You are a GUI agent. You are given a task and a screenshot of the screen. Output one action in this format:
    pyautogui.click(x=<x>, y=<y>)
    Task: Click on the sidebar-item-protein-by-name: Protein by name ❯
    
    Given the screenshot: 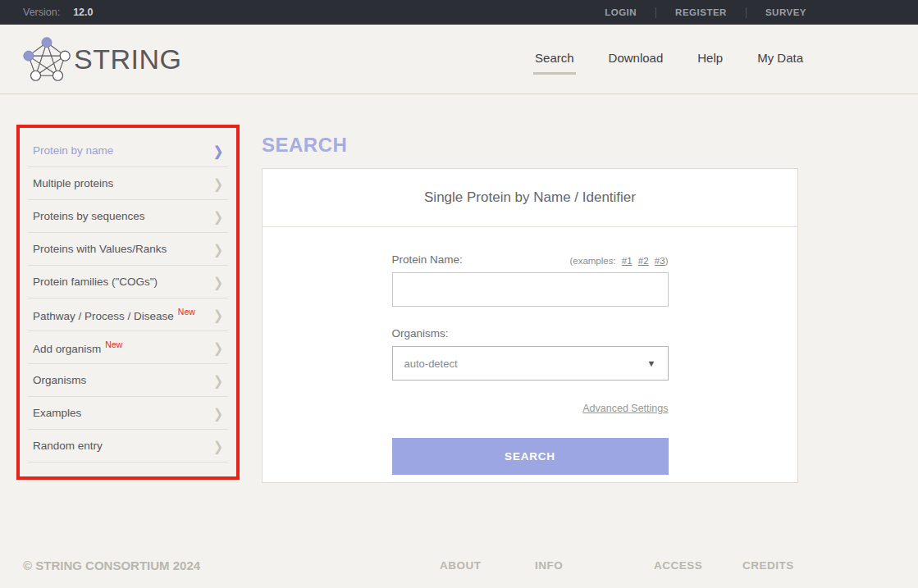 What is the action you would take?
    pyautogui.click(x=128, y=151)
    